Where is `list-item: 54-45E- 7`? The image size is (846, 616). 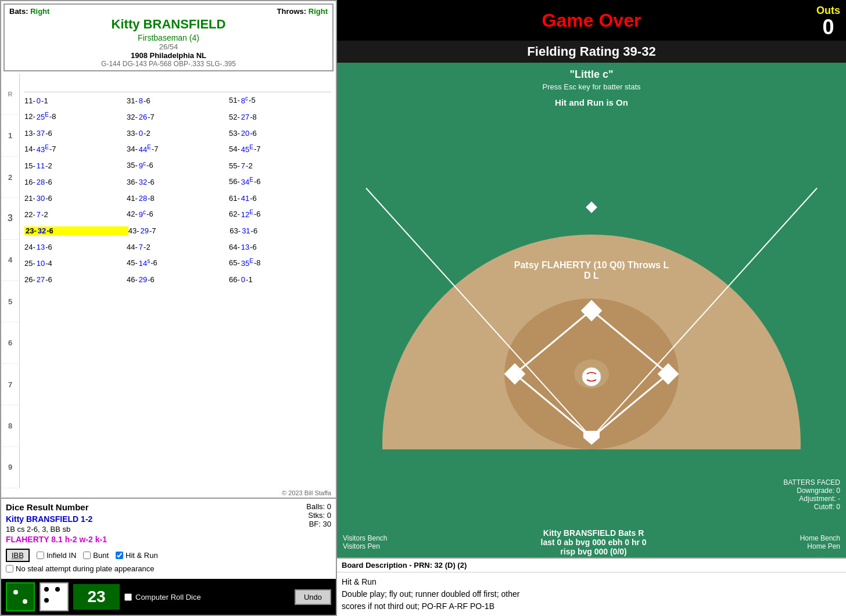 list-item: 54-45E- 7 is located at coordinates (280, 149).